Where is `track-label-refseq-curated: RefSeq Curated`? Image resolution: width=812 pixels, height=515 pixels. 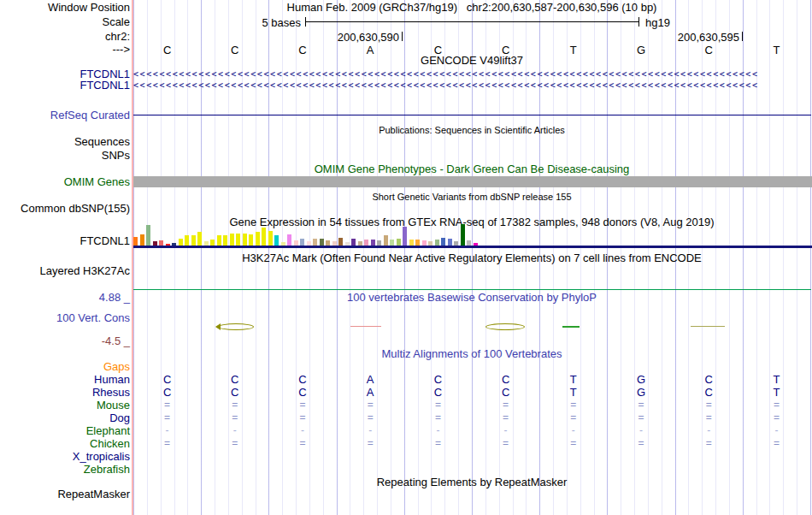 track-label-refseq-curated: RefSeq Curated is located at coordinates (65, 115).